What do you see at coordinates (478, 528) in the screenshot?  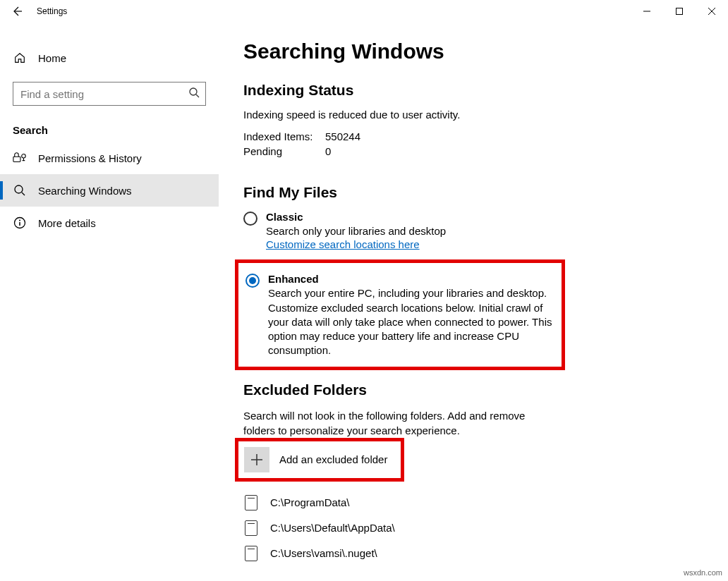 I see `excluded-folder-item: C:\Users\Default\AppData\` at bounding box center [478, 528].